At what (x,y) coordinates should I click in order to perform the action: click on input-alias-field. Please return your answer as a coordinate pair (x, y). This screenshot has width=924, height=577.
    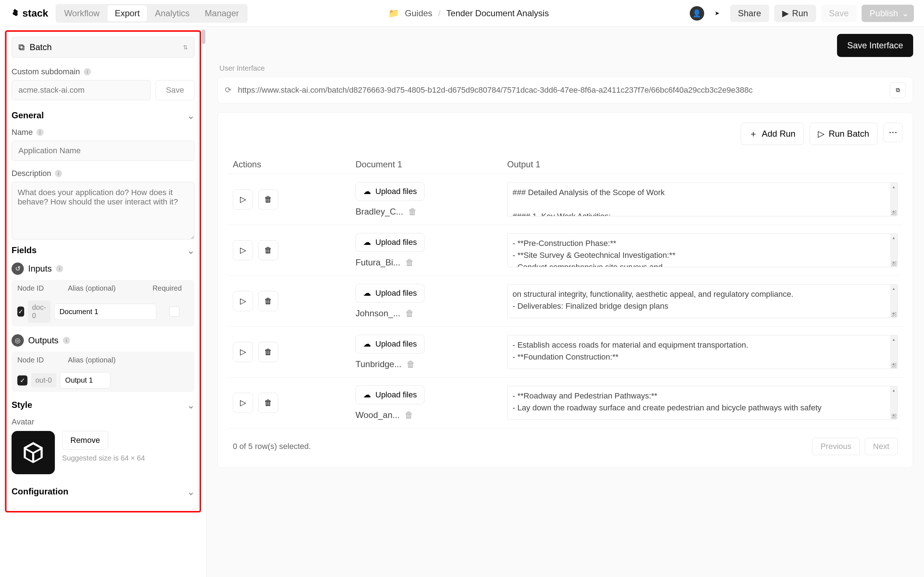
    Looking at the image, I should click on (105, 312).